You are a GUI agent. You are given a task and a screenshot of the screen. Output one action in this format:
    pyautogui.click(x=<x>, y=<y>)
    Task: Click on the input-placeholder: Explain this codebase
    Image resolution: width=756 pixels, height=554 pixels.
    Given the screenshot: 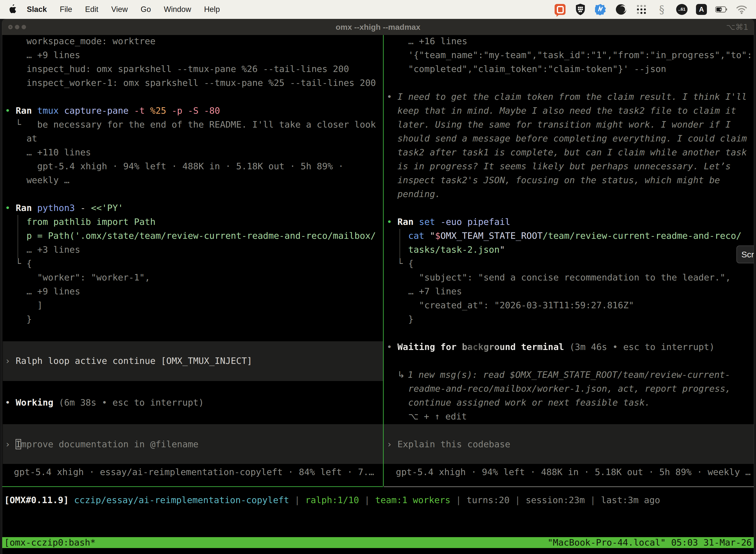 What is the action you would take?
    pyautogui.click(x=454, y=444)
    